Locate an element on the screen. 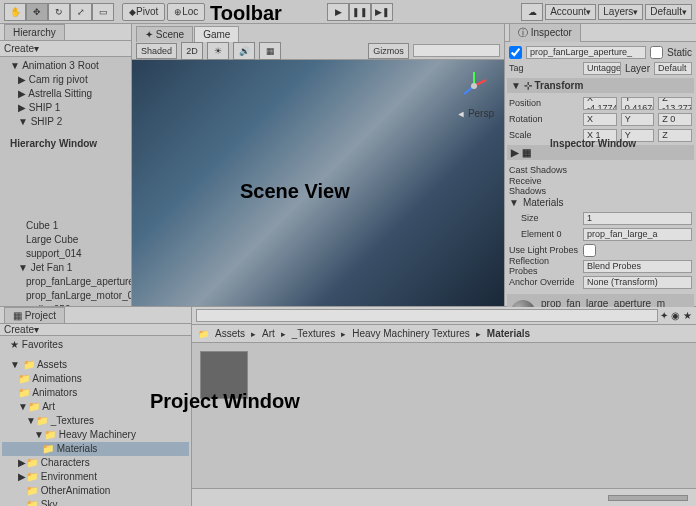  light-toggle: ☀ is located at coordinates (218, 51).